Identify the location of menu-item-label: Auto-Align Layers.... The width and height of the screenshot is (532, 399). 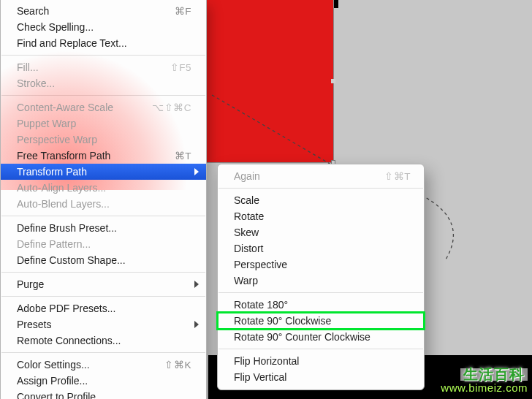
(104, 189).